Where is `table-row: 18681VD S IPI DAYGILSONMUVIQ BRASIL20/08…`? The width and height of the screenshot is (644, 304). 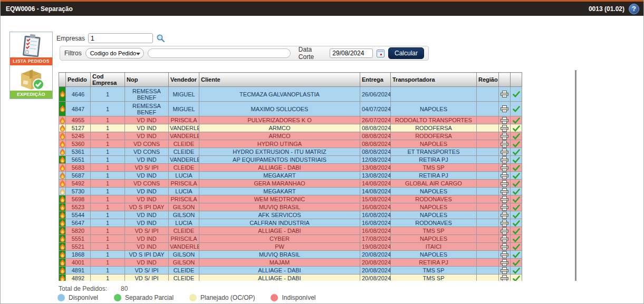 table-row: 18681VD S IPI DAYGILSONMUVIQ BRASIL20/08… is located at coordinates (291, 255).